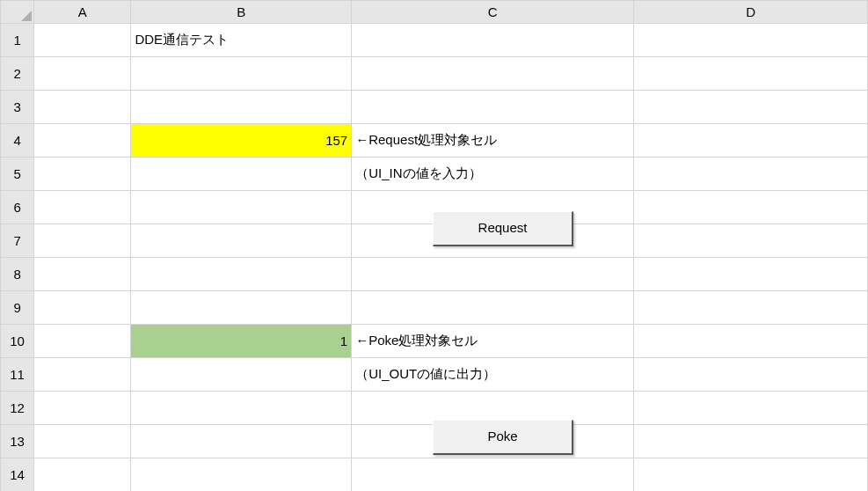  What do you see at coordinates (434, 74) in the screenshot?
I see `row-2: 2` at bounding box center [434, 74].